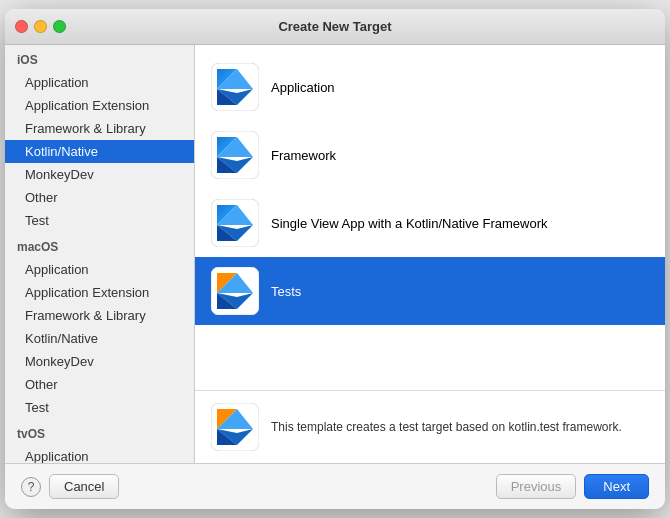 Image resolution: width=670 pixels, height=518 pixels. I want to click on window-title: Create New Target, so click(334, 26).